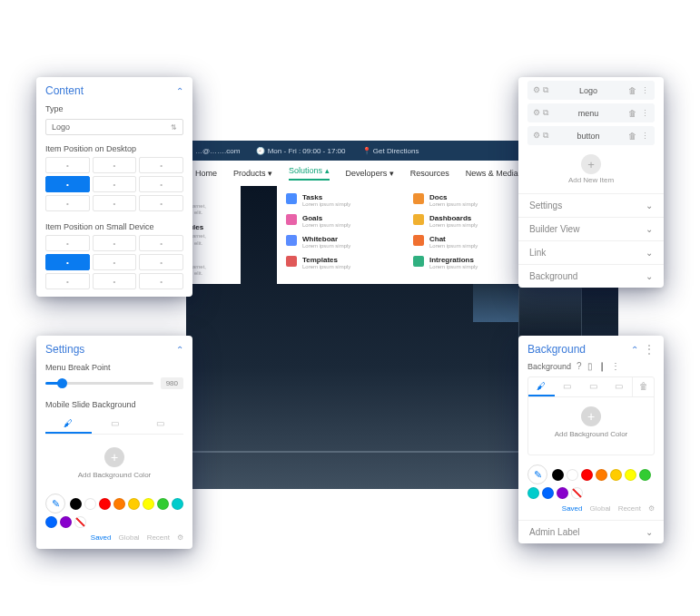 The image size is (700, 616). What do you see at coordinates (463, 200) in the screenshot?
I see `mega-item: DocsLorem ipsum simply` at bounding box center [463, 200].